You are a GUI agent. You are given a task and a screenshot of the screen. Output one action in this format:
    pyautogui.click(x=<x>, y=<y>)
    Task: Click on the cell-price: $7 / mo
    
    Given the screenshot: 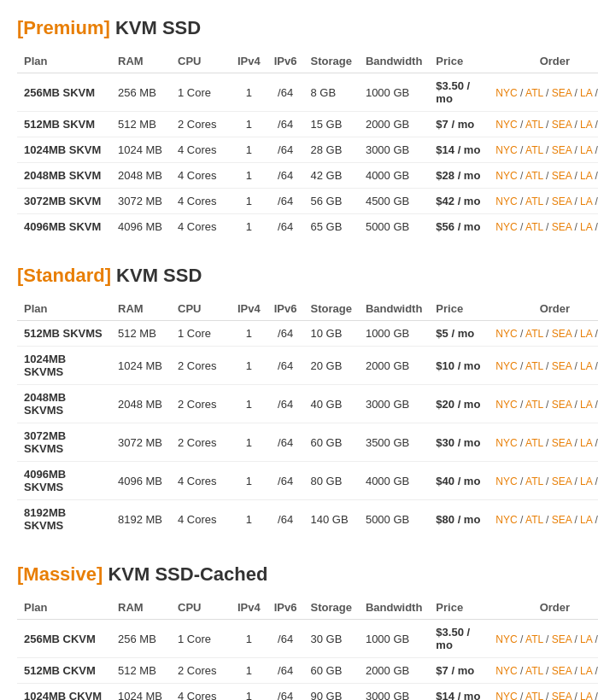 What is the action you would take?
    pyautogui.click(x=459, y=125)
    